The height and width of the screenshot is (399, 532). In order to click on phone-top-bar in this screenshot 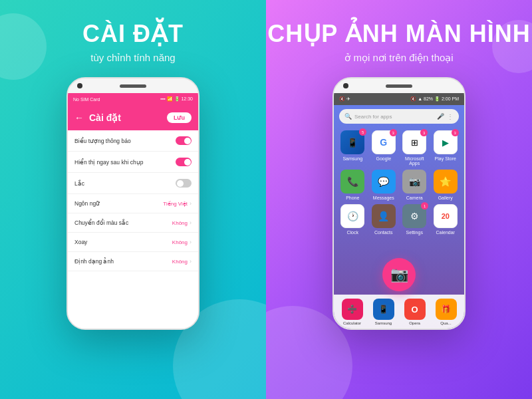, I will do `click(133, 86)`.